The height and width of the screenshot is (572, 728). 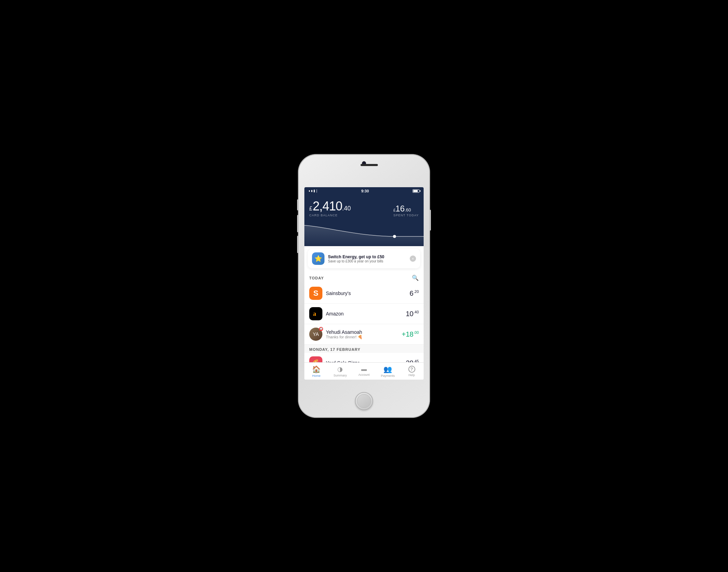 I want to click on battery-indicator, so click(x=416, y=191).